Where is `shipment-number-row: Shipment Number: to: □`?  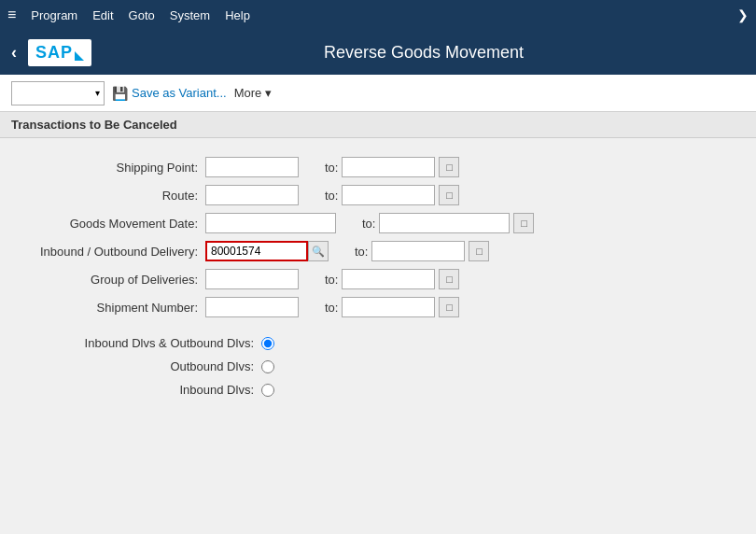 shipment-number-row: Shipment Number: to: □ is located at coordinates (378, 307).